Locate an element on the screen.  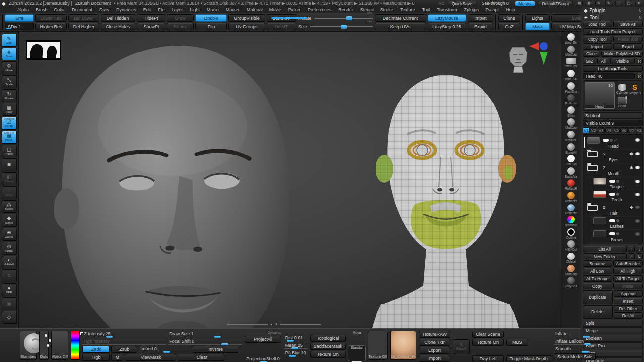
clear-scene-button: Clear Scene is located at coordinates (488, 334).